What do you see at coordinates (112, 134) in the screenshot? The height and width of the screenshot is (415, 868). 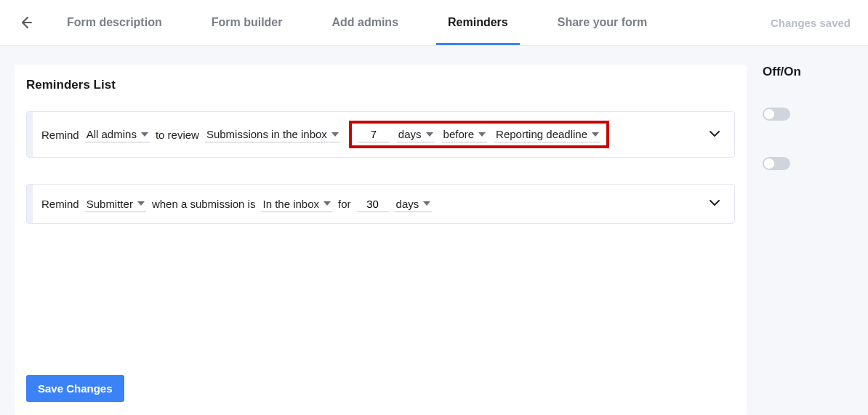 I see `r1-who-value: All admins` at bounding box center [112, 134].